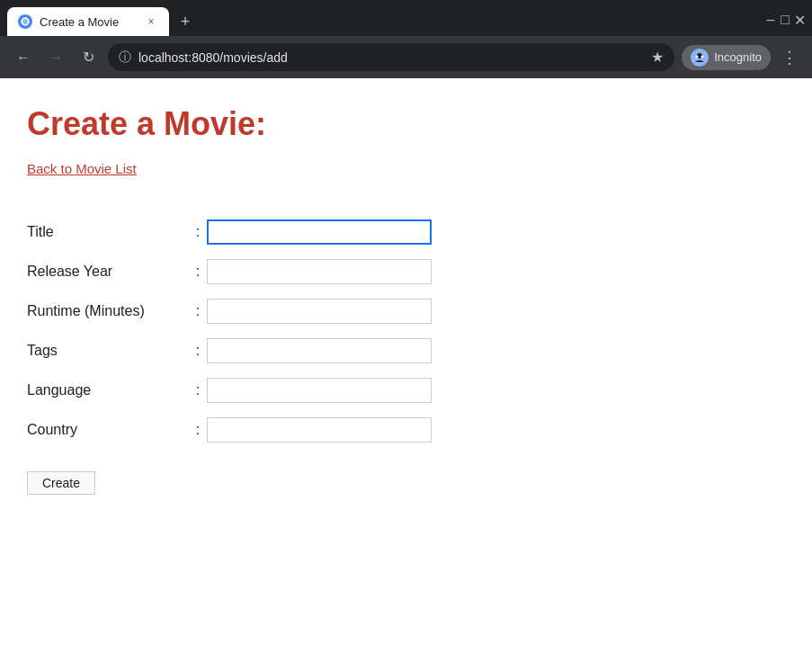 The height and width of the screenshot is (662, 812). What do you see at coordinates (406, 311) in the screenshot?
I see `form-row: Runtime (Minutes):` at bounding box center [406, 311].